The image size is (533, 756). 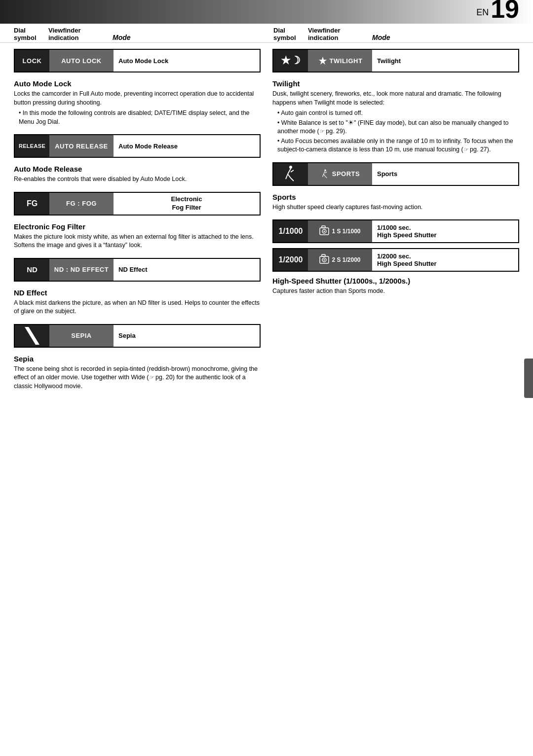 I want to click on release-indication: AUTO RELEASE, so click(x=81, y=146).